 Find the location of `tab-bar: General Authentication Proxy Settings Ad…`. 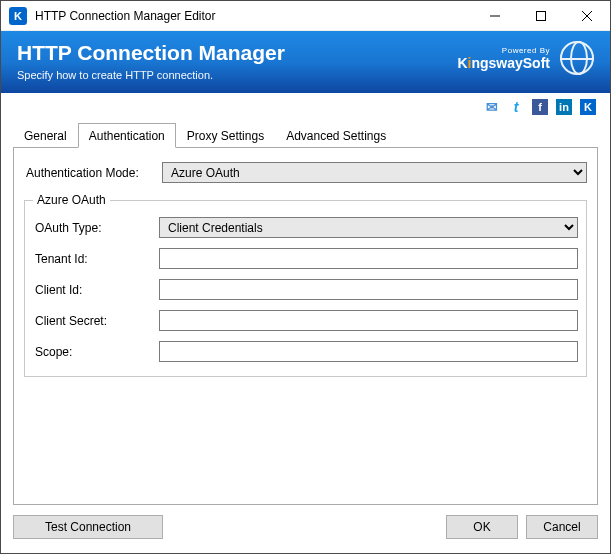

tab-bar: General Authentication Proxy Settings Ad… is located at coordinates (306, 136).